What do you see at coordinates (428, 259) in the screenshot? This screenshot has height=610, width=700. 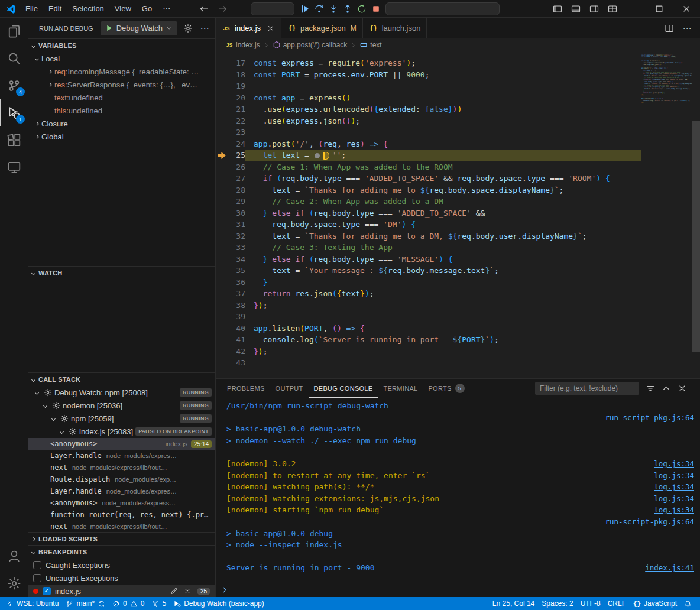 I see `code-line: 34 } else if (req.body.type === 'MESSAGE…` at bounding box center [428, 259].